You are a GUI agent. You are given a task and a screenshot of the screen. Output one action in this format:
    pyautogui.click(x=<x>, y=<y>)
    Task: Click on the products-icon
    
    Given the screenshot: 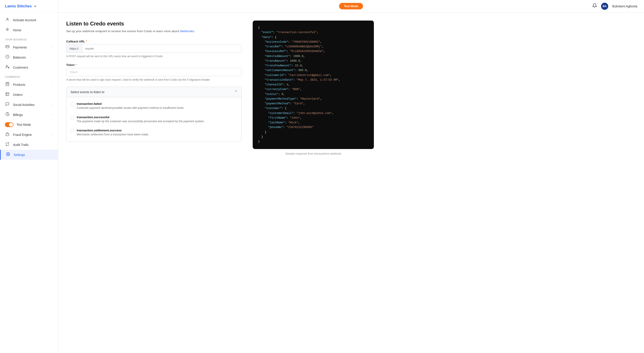 What is the action you would take?
    pyautogui.click(x=8, y=84)
    